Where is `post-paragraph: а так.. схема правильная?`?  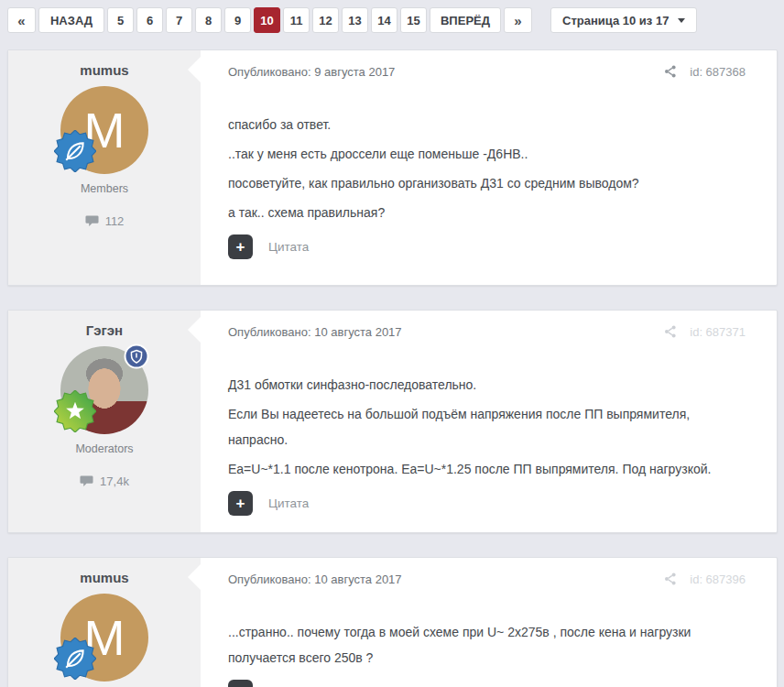 post-paragraph: а так.. схема правильная? is located at coordinates (487, 213).